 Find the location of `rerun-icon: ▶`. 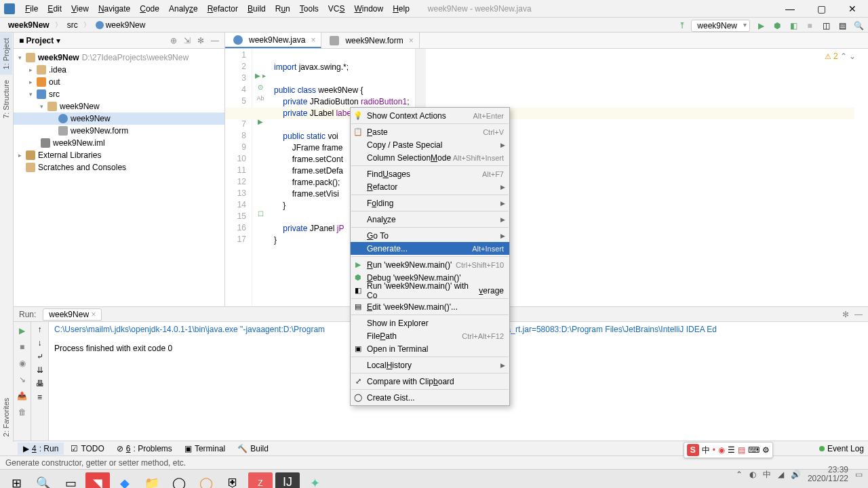

rerun-icon: ▶ is located at coordinates (22, 331).